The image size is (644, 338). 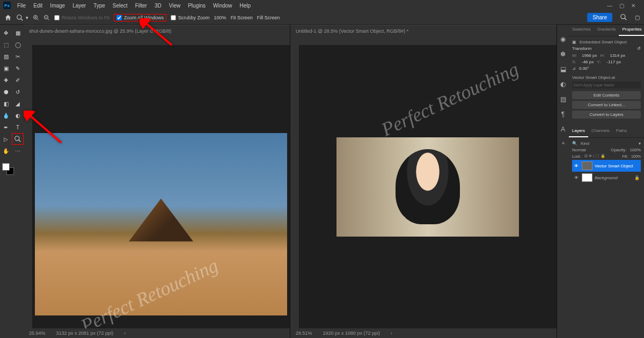 What do you see at coordinates (606, 178) in the screenshot?
I see `layer-name: Background` at bounding box center [606, 178].